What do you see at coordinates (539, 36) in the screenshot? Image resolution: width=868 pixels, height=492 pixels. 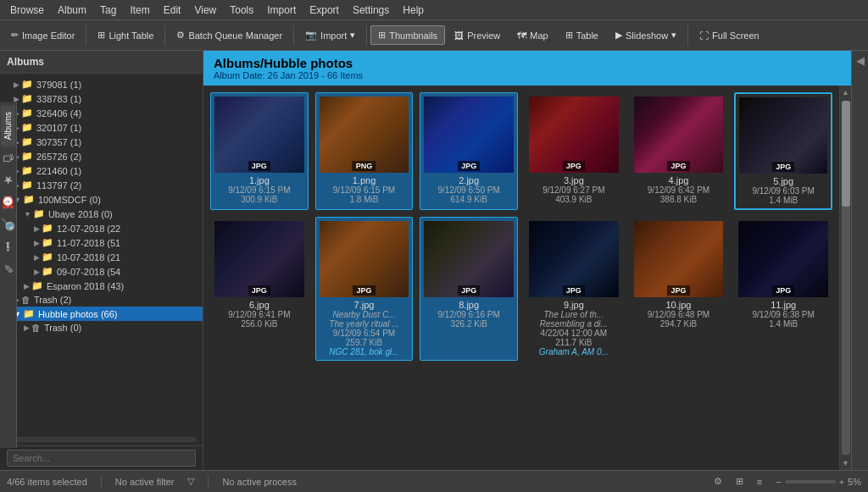 I see `map-label: Map` at bounding box center [539, 36].